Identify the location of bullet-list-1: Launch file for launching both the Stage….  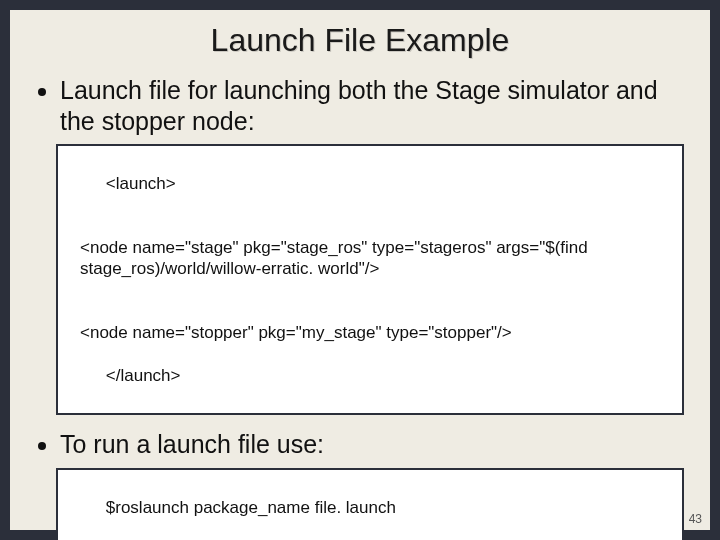
(360, 106).